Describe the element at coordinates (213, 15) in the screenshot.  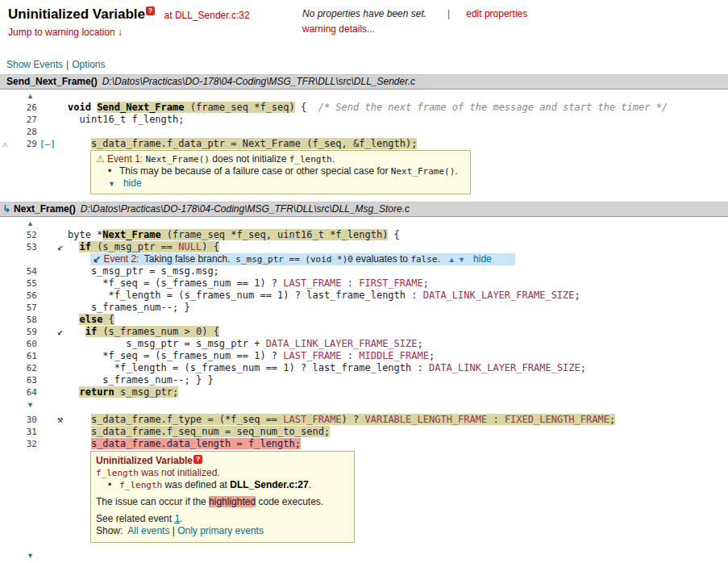
I see `location-file-line: DLL_Sender.c:32` at that location.